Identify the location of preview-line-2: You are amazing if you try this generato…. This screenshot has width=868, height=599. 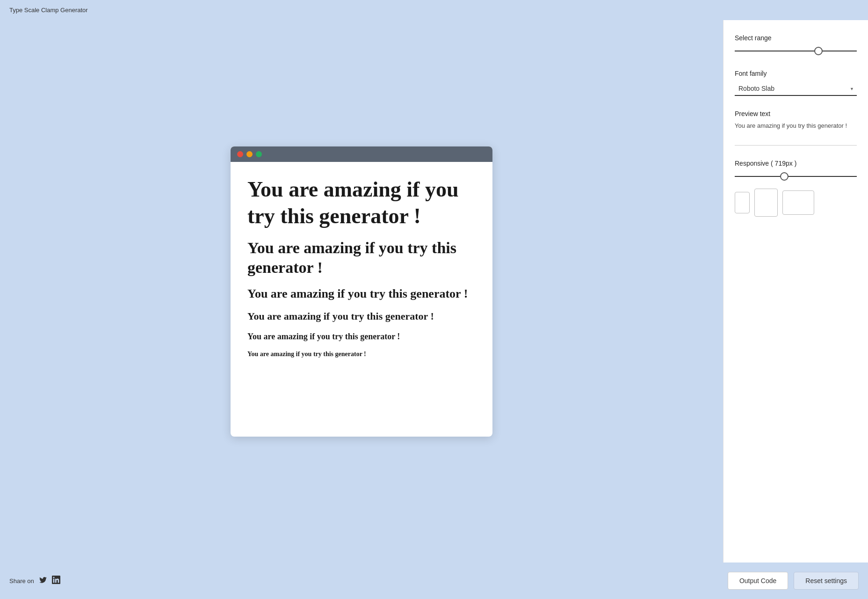
(362, 258).